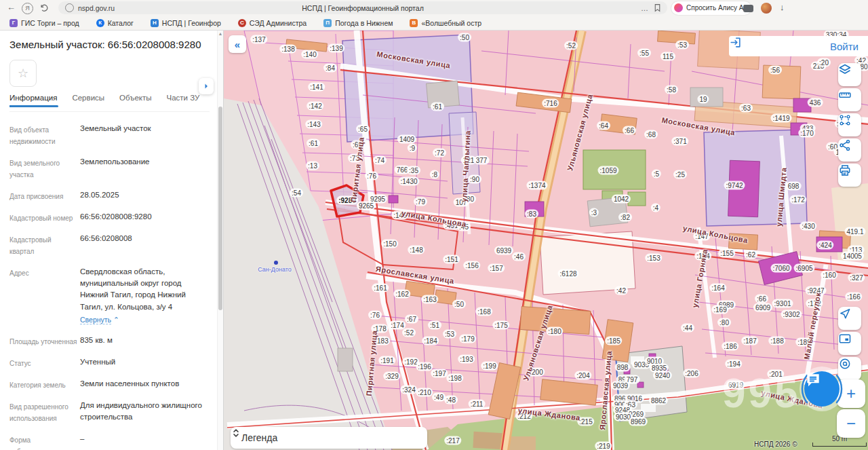 Image resolution: width=868 pixels, height=450 pixels. Describe the element at coordinates (43, 245) in the screenshot. I see `field-label: Кадастровый квартал` at that location.